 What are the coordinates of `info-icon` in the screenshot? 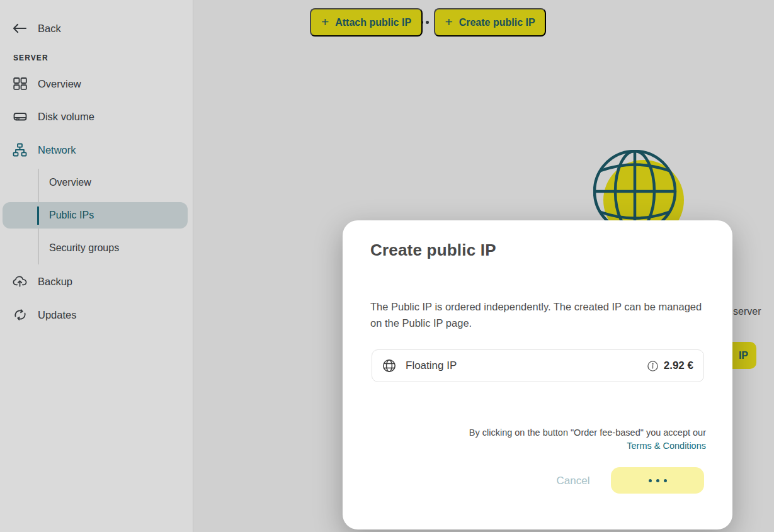 It's located at (652, 366).